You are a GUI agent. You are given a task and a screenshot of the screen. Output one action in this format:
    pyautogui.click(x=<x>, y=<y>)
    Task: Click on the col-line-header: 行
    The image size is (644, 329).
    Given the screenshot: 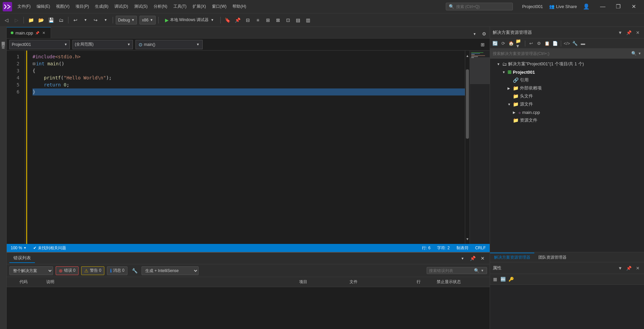 What is the action you would take?
    pyautogui.click(x=427, y=282)
    